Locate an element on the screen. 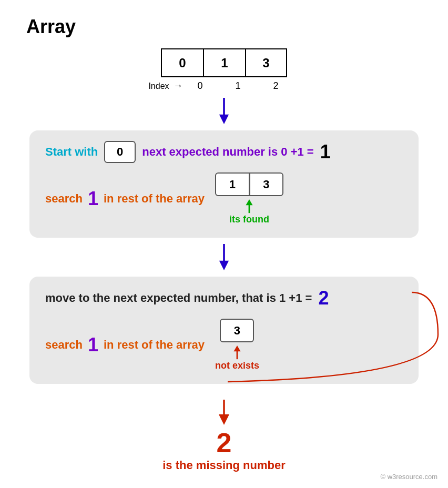  index-1: 1 is located at coordinates (238, 86).